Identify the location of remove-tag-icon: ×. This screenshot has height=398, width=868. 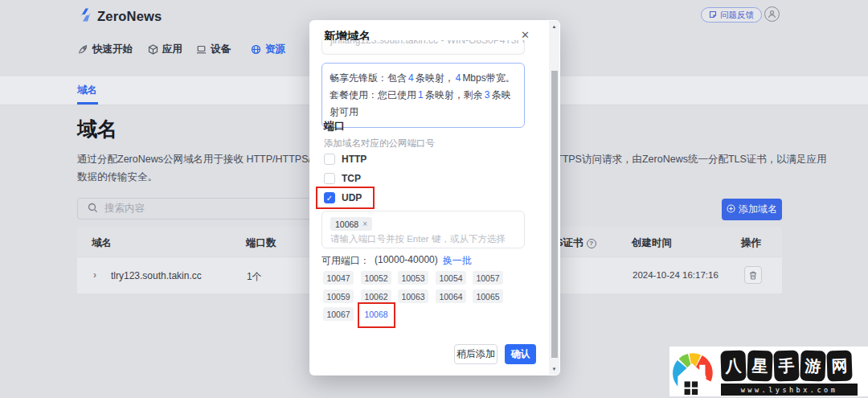
(365, 224).